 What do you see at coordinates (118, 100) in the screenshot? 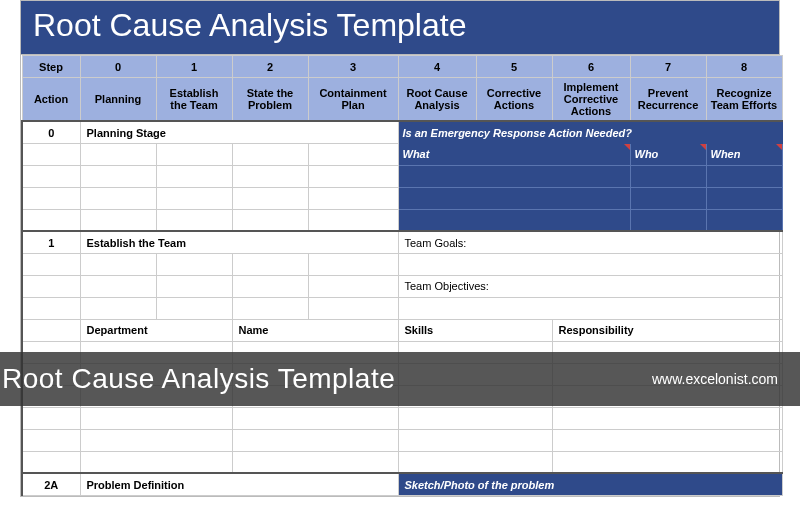
I see `hdr-a0: Planning` at bounding box center [118, 100].